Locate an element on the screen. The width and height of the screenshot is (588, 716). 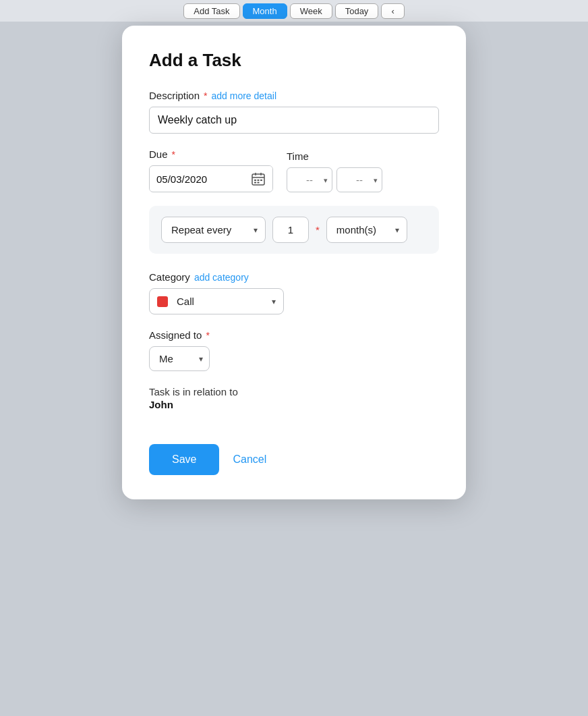
save-button: Save is located at coordinates (184, 460).